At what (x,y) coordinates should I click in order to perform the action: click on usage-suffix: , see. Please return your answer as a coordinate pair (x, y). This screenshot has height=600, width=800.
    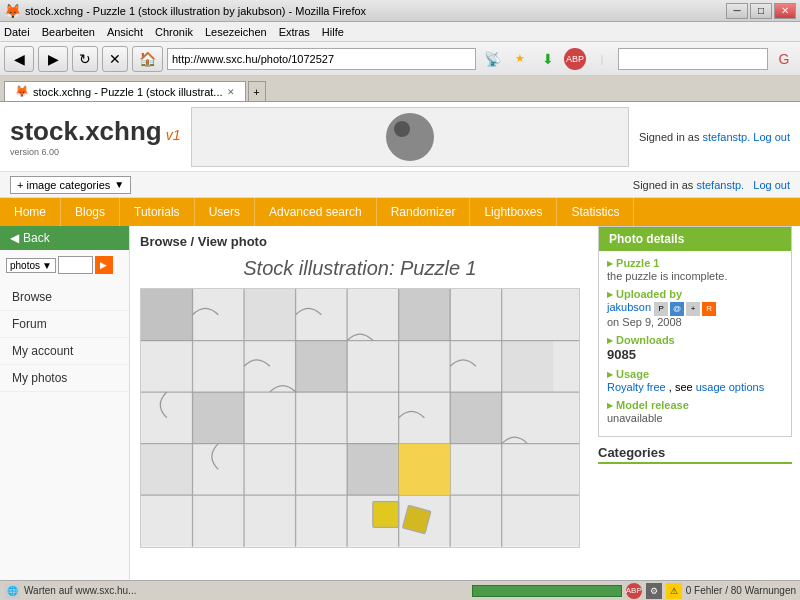
    Looking at the image, I should click on (681, 387).